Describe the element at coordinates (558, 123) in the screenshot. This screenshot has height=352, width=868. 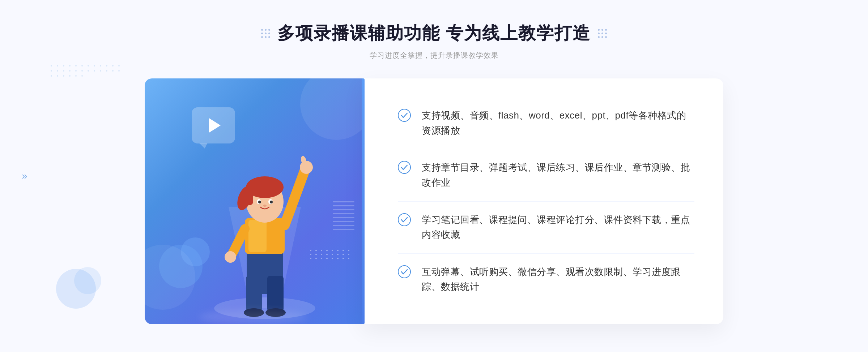
I see `feature-text-1: 支持视频、音频、flash、word、excel、ppt、pdf等各种格式的资源…` at that location.